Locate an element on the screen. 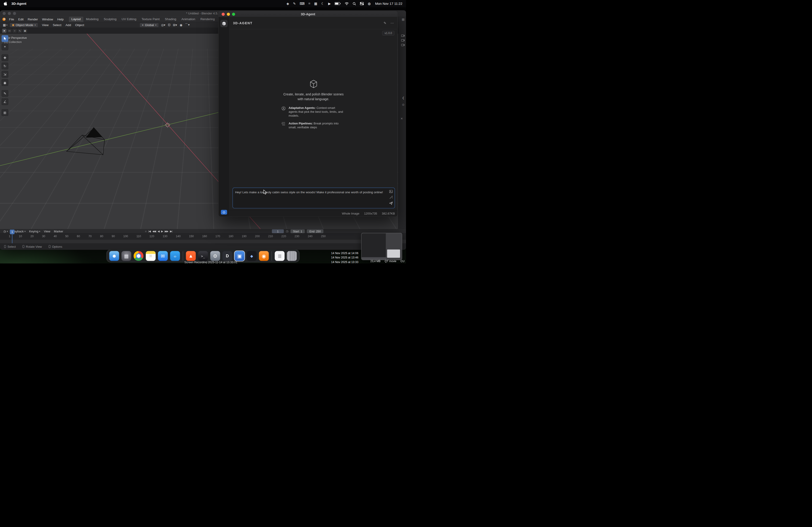  snap-target-select: ⊞▾ is located at coordinates (175, 25).